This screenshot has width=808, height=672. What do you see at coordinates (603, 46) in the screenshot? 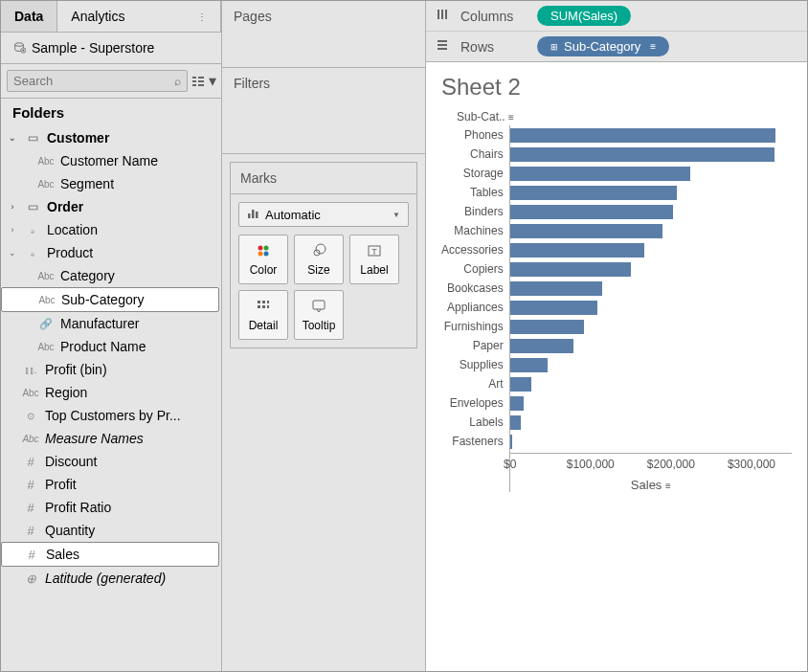
I see `rows-pill-sub-category: ⊞Sub-Category≡` at bounding box center [603, 46].